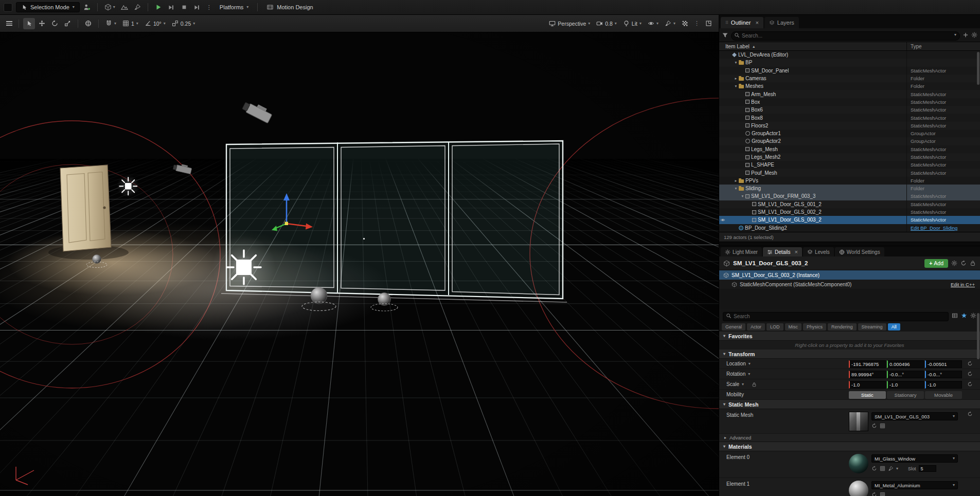 This screenshot has width=980, height=496. Describe the element at coordinates (846, 36) in the screenshot. I see `outliner-search-input` at that location.